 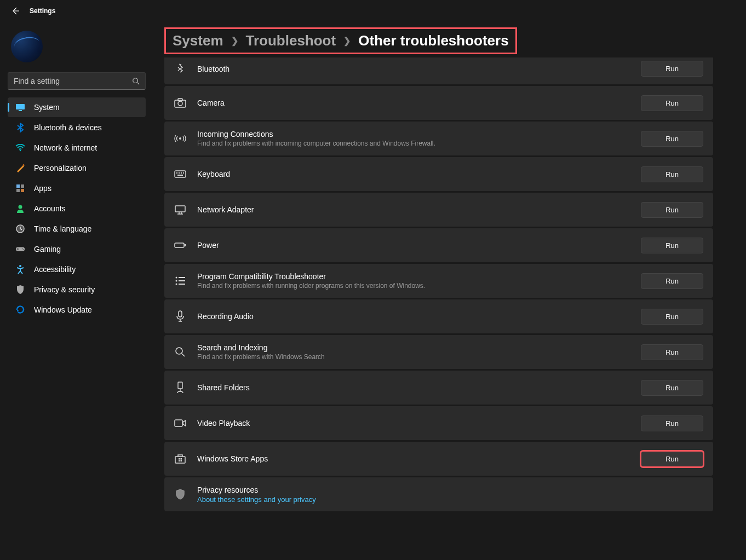 I want to click on bluetooth-icon, so click(x=20, y=128).